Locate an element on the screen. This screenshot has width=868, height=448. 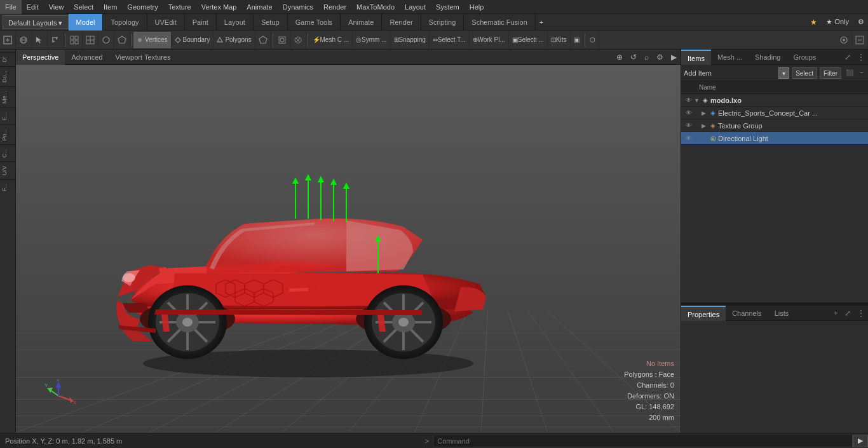
arrow-texture: ▶ is located at coordinates (705, 126).